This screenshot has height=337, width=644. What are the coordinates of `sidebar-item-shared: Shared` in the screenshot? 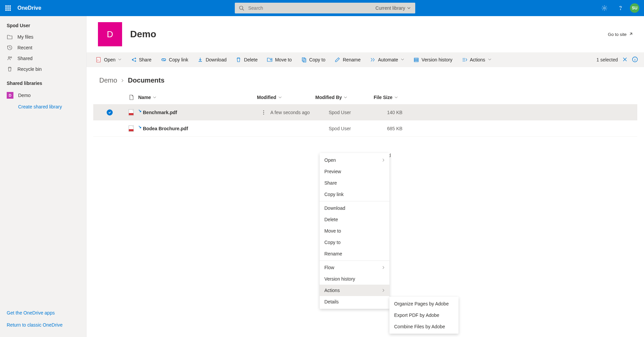 It's located at (43, 58).